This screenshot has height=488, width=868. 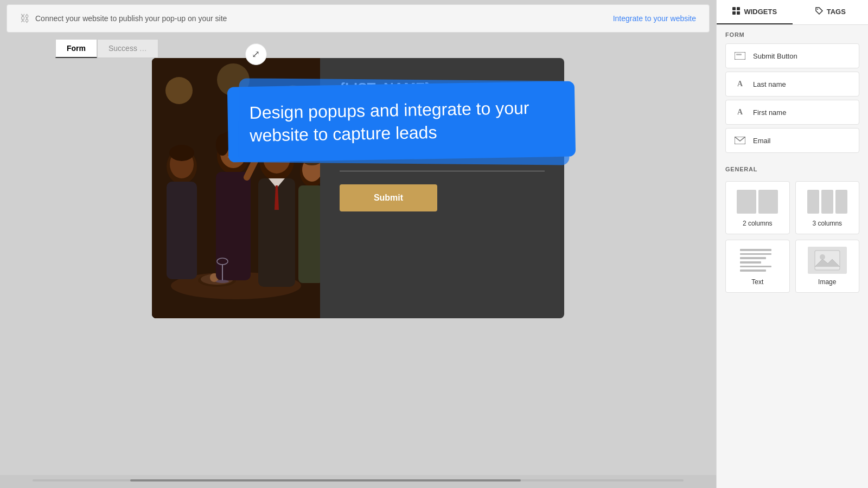 I want to click on 2col-label: 2 columns, so click(x=757, y=223).